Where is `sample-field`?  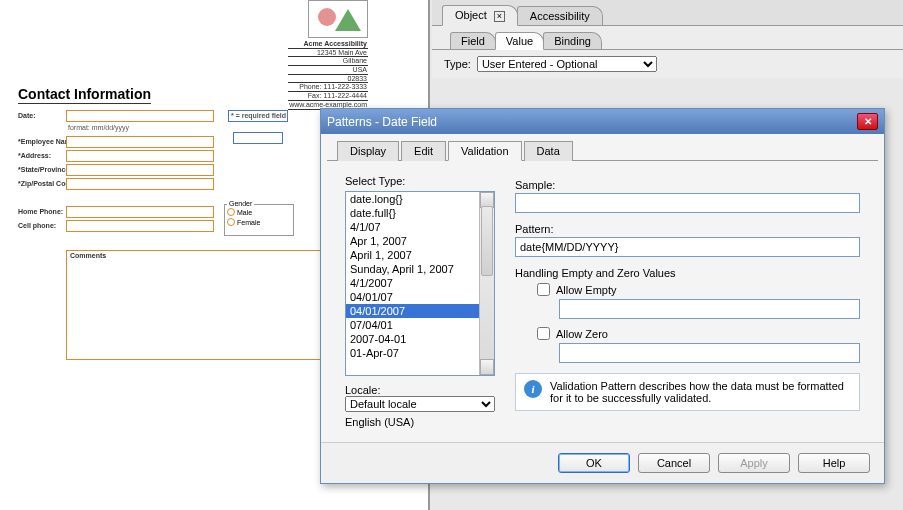
sample-field is located at coordinates (688, 203).